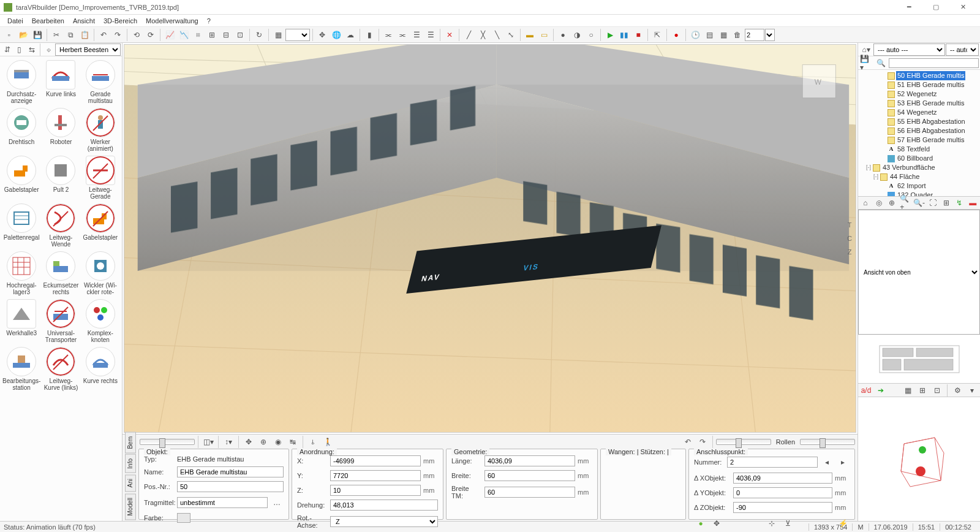  I want to click on vp-slider1, so click(167, 442).